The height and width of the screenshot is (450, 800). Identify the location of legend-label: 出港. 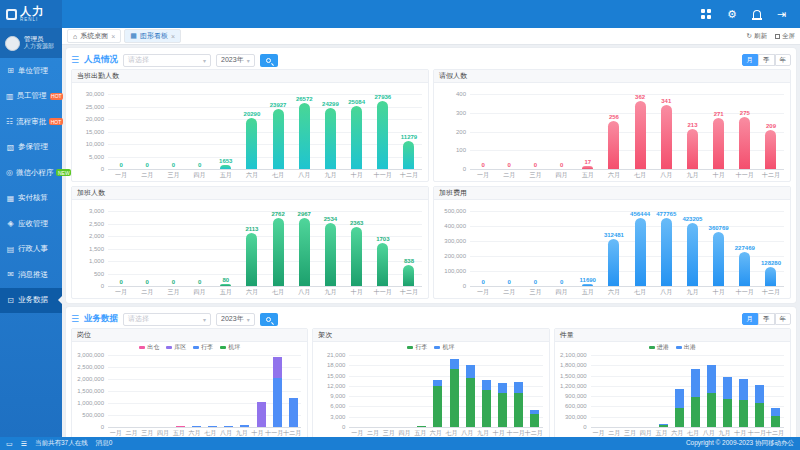
(690, 348).